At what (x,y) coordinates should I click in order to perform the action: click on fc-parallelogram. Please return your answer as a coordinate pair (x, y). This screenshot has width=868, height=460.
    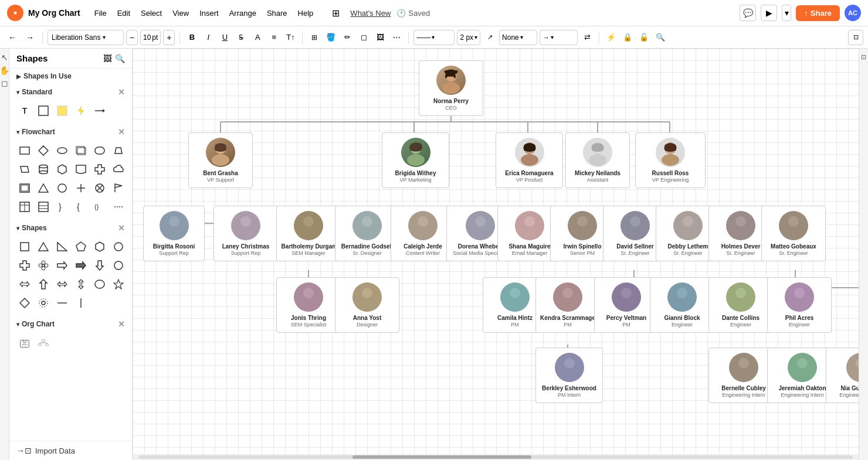
    Looking at the image, I should click on (25, 169).